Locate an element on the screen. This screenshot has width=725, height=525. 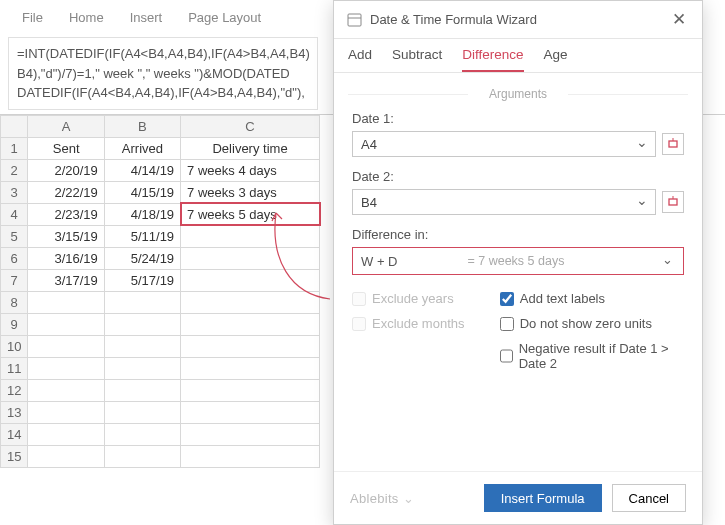
wizard-tabs: Add Subtract Difference Age is located at coordinates (518, 56).